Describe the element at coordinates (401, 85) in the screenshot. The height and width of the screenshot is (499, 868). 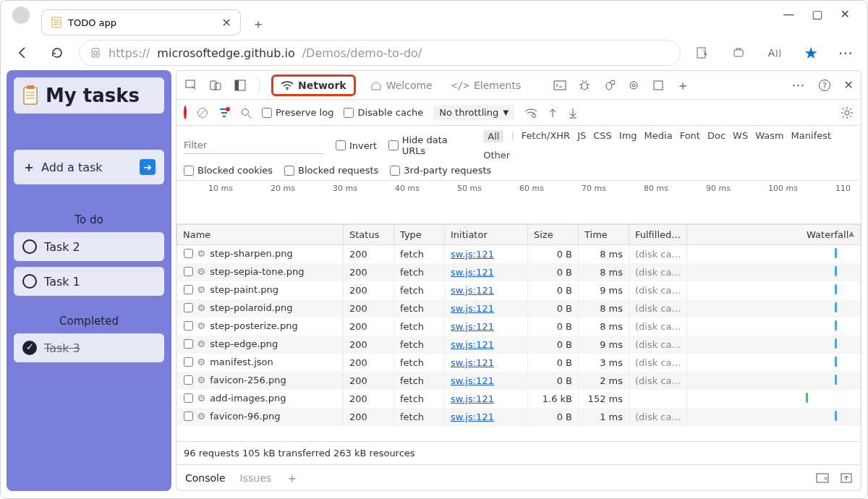
I see `tab-welcome: Welcome` at that location.